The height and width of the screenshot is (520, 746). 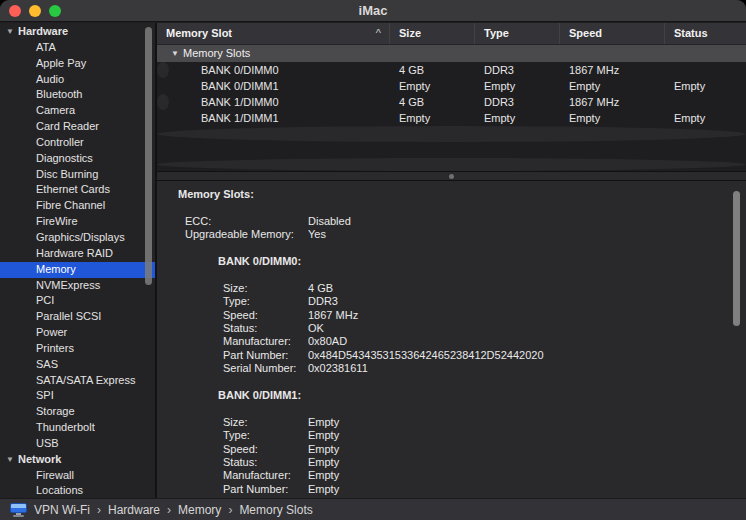 I want to click on column-header-label: Memory Slot, so click(x=199, y=33).